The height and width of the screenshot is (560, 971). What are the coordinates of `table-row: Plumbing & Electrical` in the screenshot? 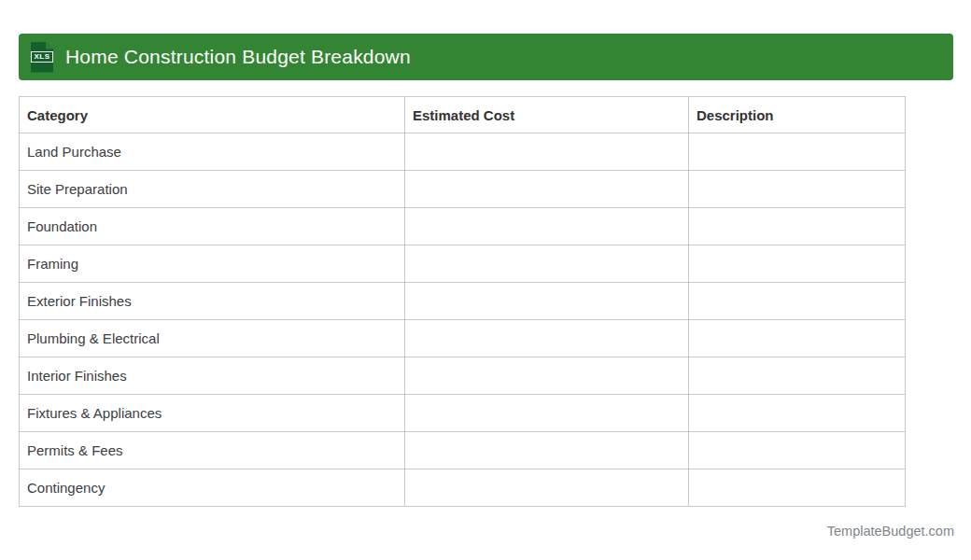 It's located at (463, 339).